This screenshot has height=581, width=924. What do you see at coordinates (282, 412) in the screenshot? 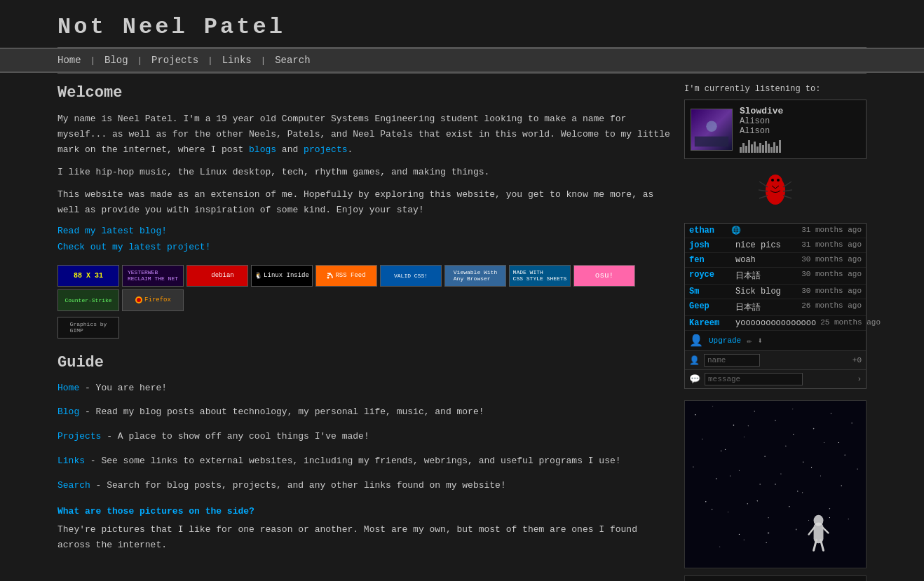
I see `guide-blog-desc: - Read my blog posts about technology, m…` at bounding box center [282, 412].